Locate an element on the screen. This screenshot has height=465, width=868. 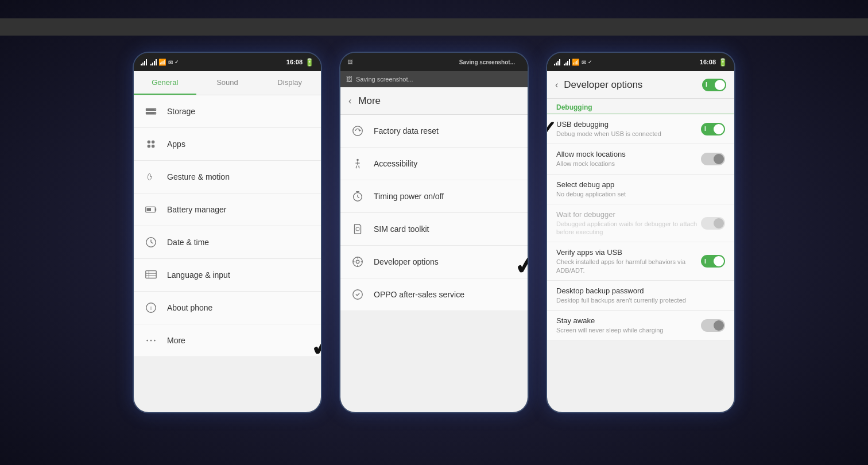
list-item-storage: Storage is located at coordinates (227, 111).